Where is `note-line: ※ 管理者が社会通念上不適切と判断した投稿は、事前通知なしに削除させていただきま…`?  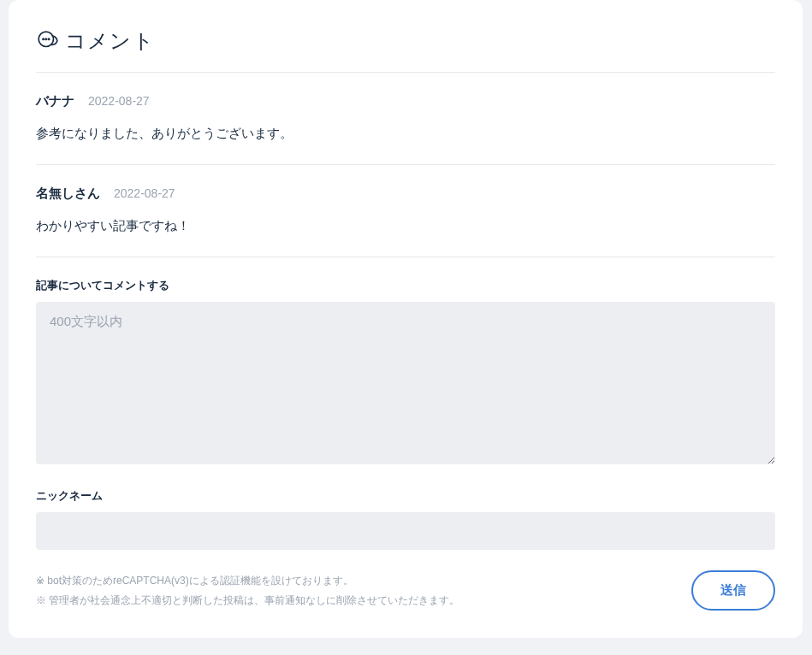
note-line: ※ 管理者が社会通念上不適切と判断した投稿は、事前通知なしに削除させていただきま… is located at coordinates (248, 600).